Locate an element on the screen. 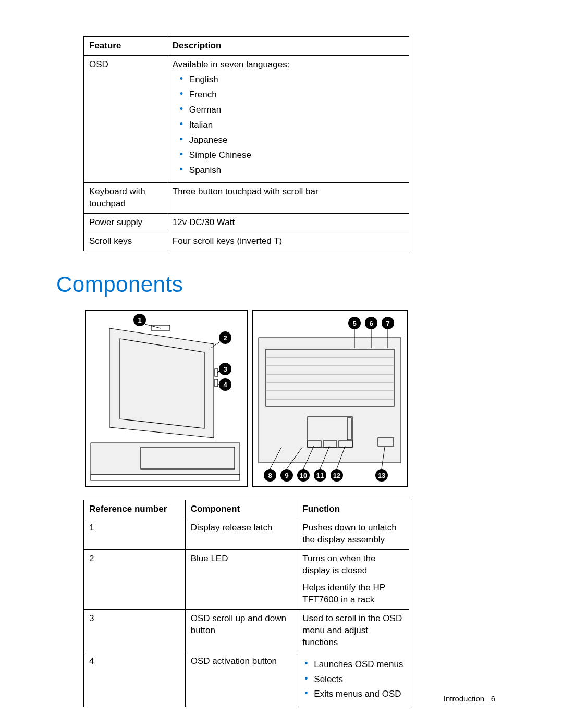  list-item: Italian is located at coordinates (292, 125).